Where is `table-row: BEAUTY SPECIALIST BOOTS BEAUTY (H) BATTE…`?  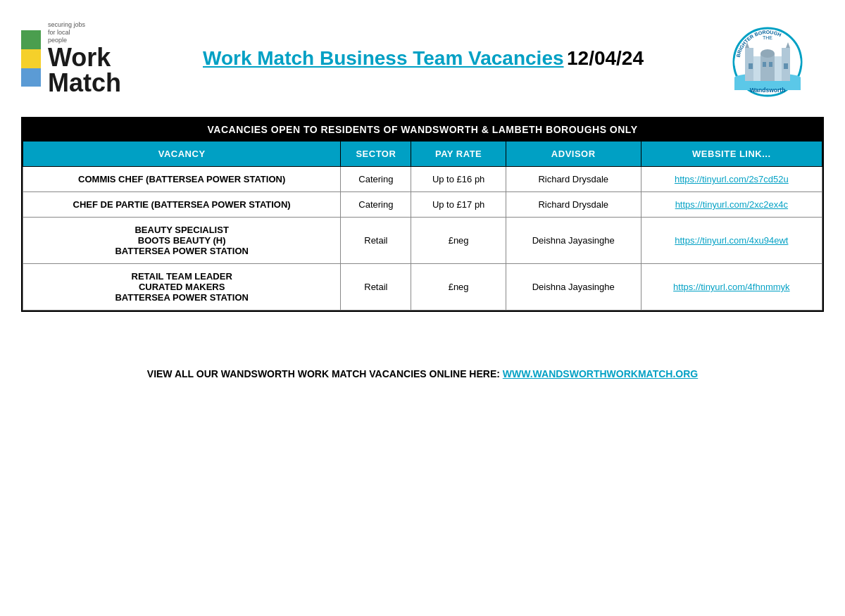
table-row: BEAUTY SPECIALIST BOOTS BEAUTY (H) BATTE… is located at coordinates (423, 241).